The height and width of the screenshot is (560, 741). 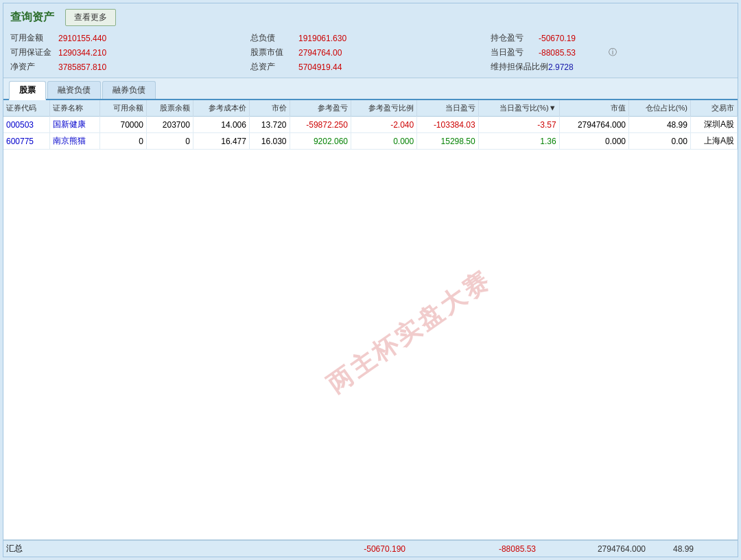 What do you see at coordinates (26, 141) in the screenshot?
I see `table-cell: 600775` at bounding box center [26, 141].